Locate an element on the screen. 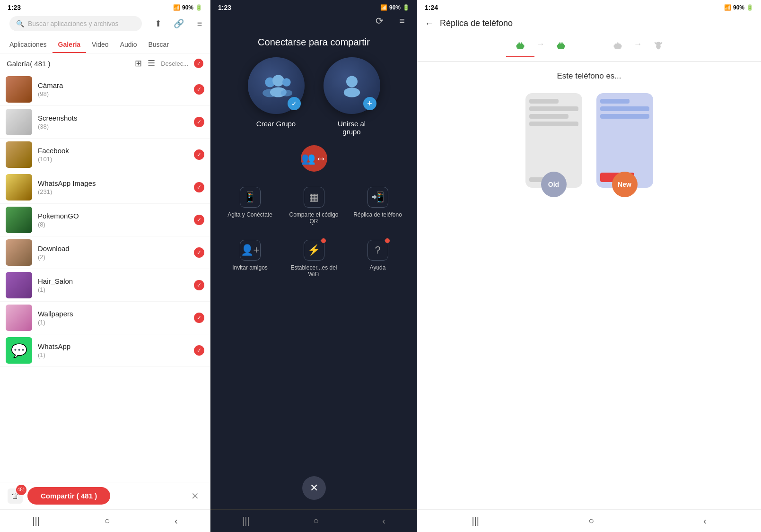 The height and width of the screenshot is (532, 761). share-button: Compartir ( 481 ) is located at coordinates (69, 496).